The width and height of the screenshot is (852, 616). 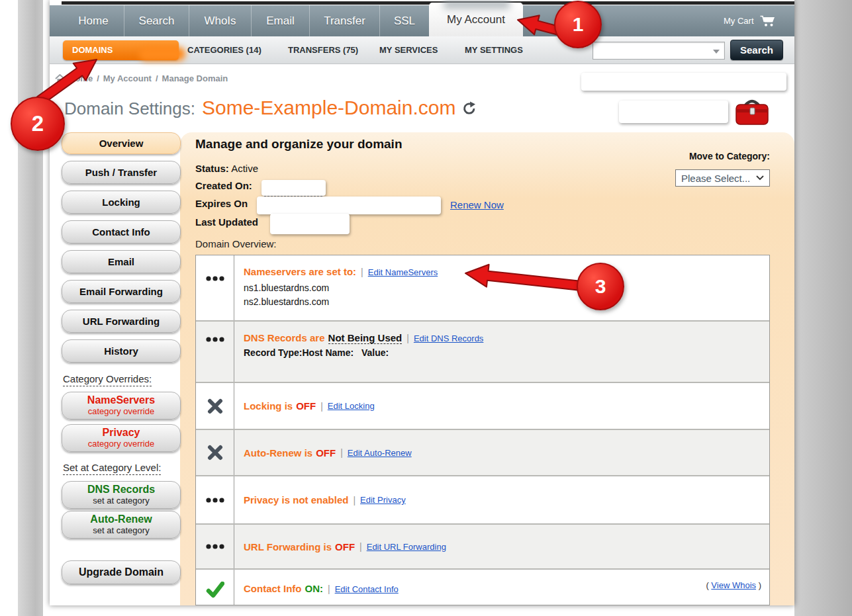 I want to click on move-to-category-select: Please Select..., so click(x=723, y=178).